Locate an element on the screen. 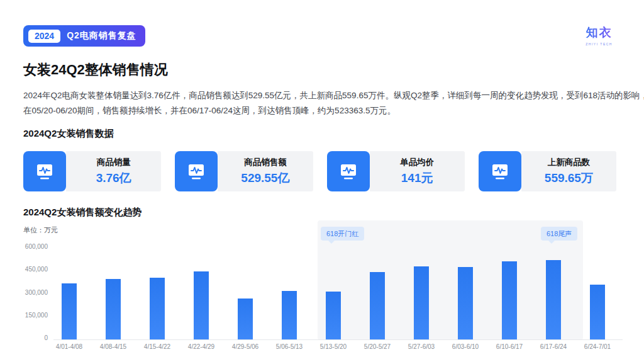 The width and height of the screenshot is (644, 364). kpi-label: 商品销量 is located at coordinates (114, 162).